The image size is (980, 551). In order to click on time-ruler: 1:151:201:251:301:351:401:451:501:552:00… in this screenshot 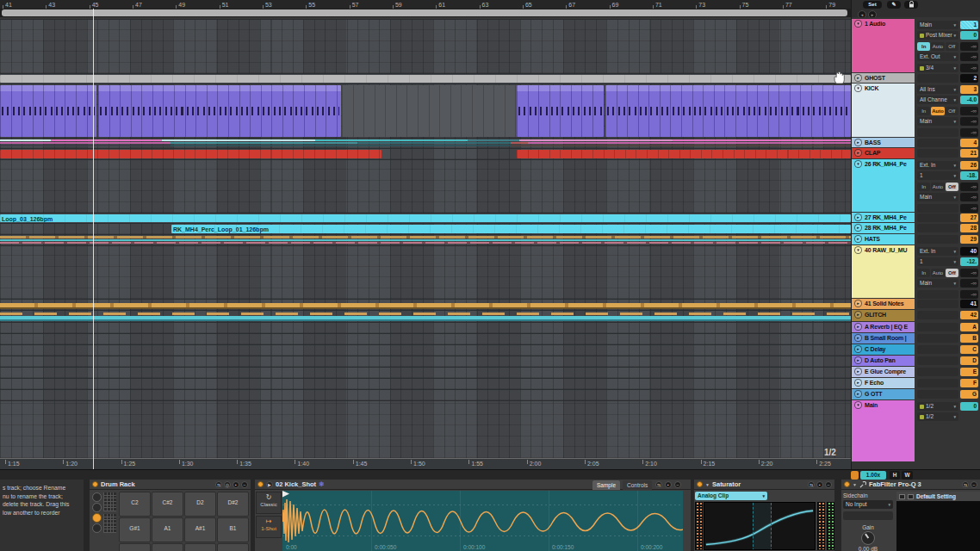, I will do `click(425, 463)`.